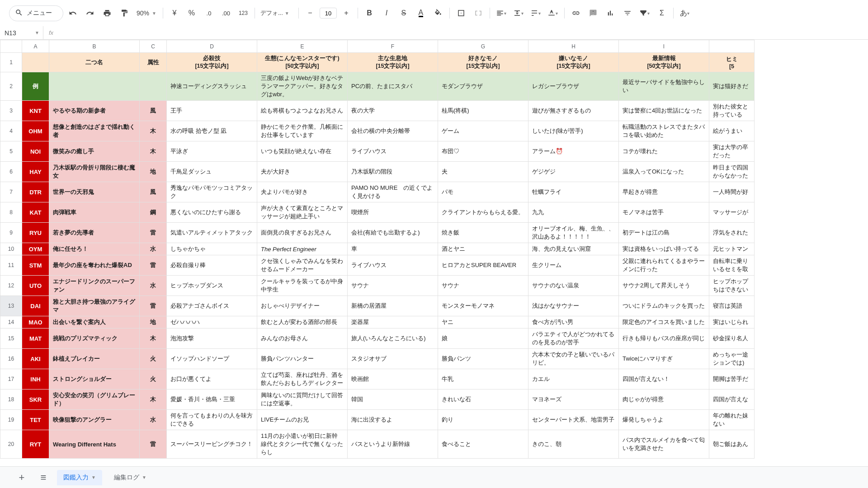 Image resolution: width=868 pixels, height=488 pixels. Describe the element at coordinates (732, 152) in the screenshot. I see `cell: 実は大学の卒だった` at that location.